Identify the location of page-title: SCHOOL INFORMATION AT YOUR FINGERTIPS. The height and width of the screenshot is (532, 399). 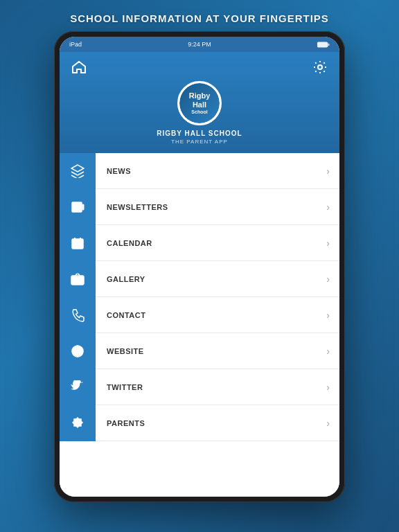
(200, 15).